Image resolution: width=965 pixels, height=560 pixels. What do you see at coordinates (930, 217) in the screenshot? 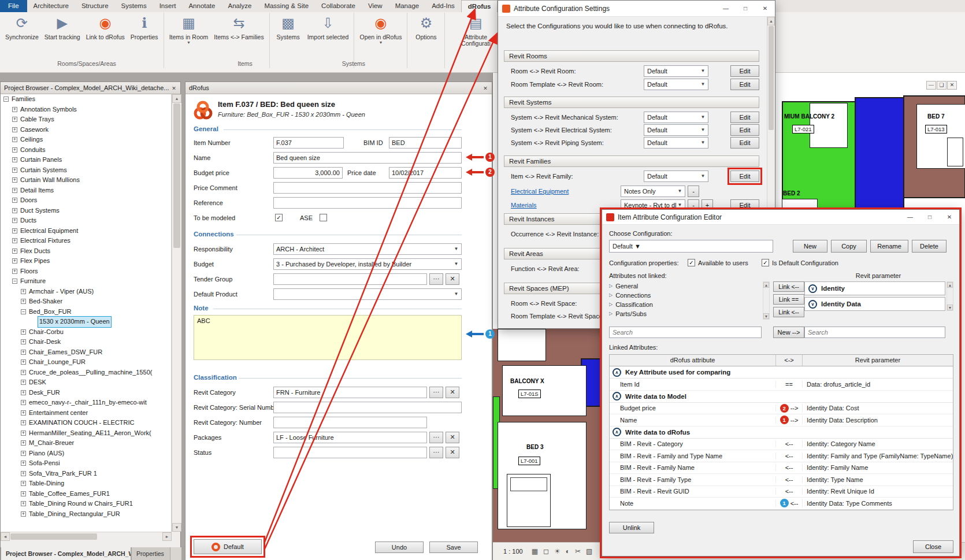
I see `maximize-icon: □` at bounding box center [930, 217].